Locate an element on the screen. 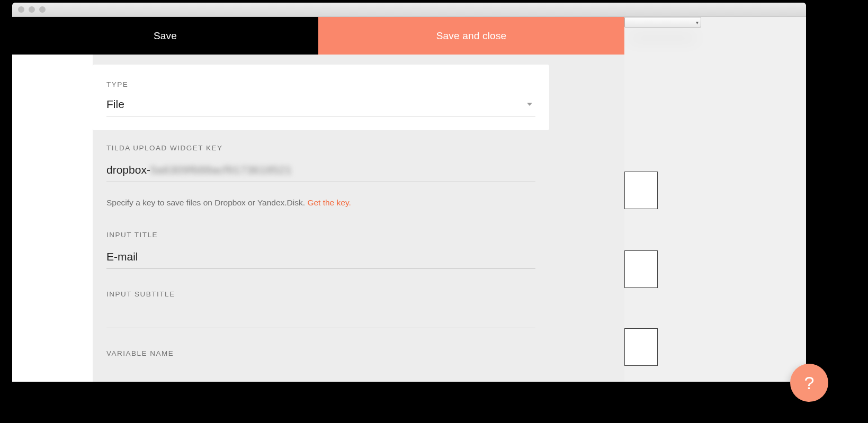 Image resolution: width=868 pixels, height=423 pixels. input-subtitle-field is located at coordinates (321, 318).